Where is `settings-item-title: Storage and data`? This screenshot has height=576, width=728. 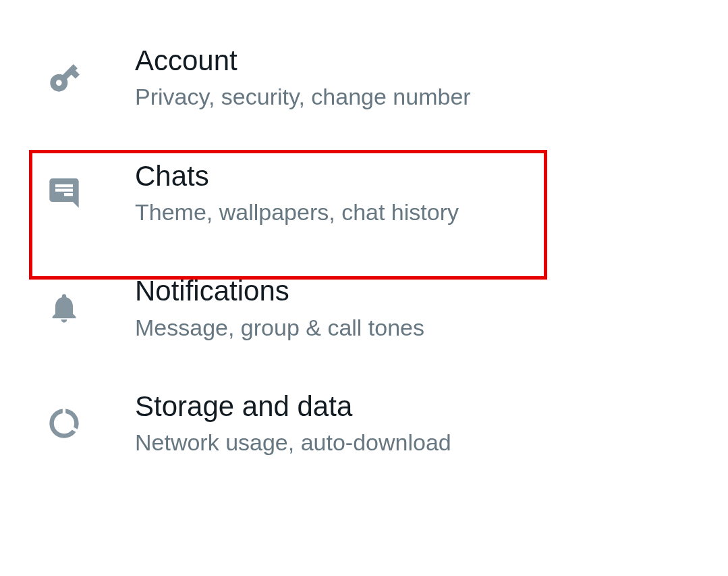 settings-item-title: Storage and data is located at coordinates (293, 407).